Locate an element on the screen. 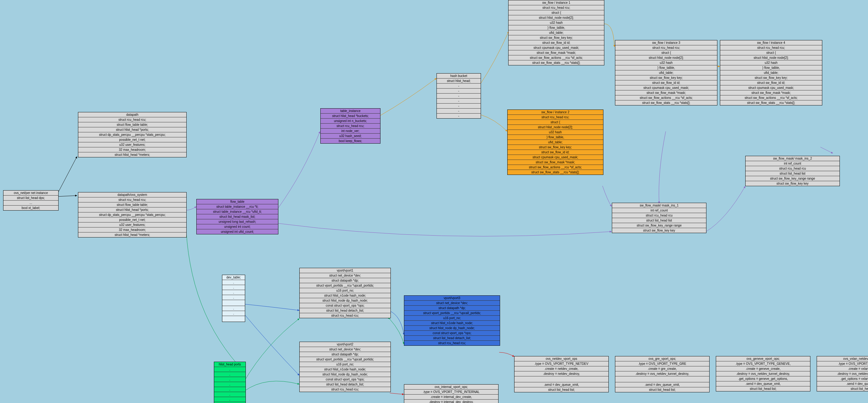  datapath-node: datapath struct rcu_head rcu; struct flo… is located at coordinates (132, 135).